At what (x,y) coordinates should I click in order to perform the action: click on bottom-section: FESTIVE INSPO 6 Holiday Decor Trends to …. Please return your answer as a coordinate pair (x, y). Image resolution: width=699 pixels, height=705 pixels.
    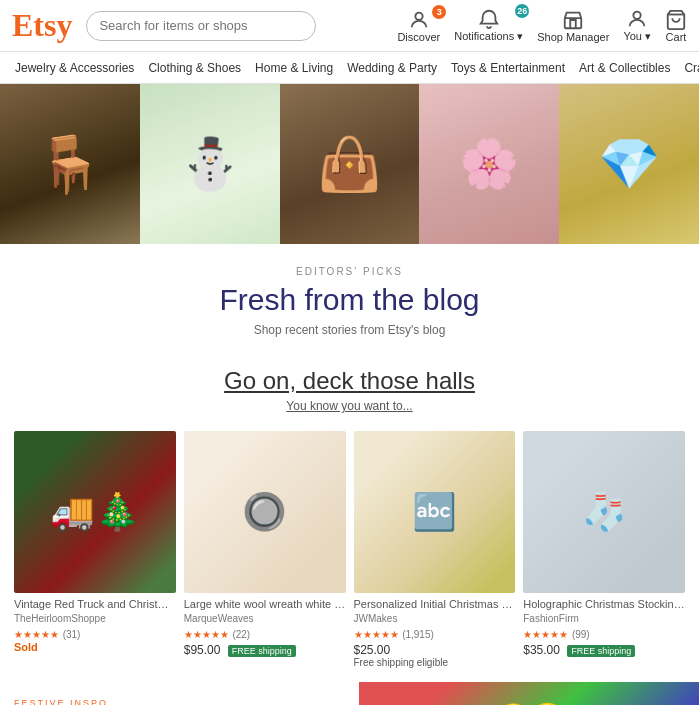
    Looking at the image, I should click on (350, 694).